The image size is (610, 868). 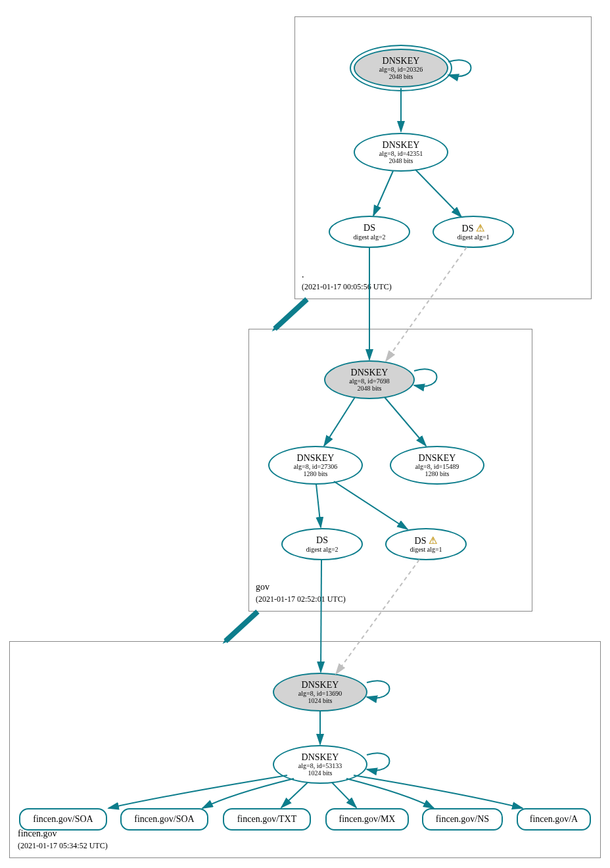 What do you see at coordinates (463, 819) in the screenshot?
I see `rrset-ns: fincen.gov/NS` at bounding box center [463, 819].